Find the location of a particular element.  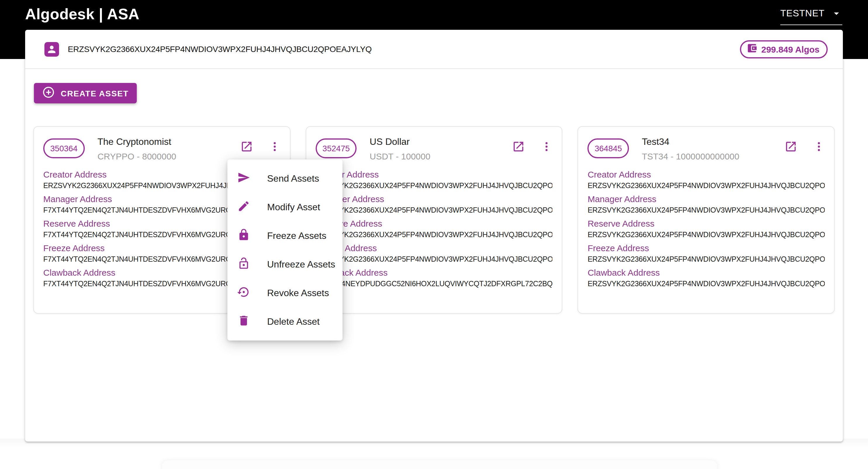

create-asset-button: CREATE ASSET is located at coordinates (86, 93).